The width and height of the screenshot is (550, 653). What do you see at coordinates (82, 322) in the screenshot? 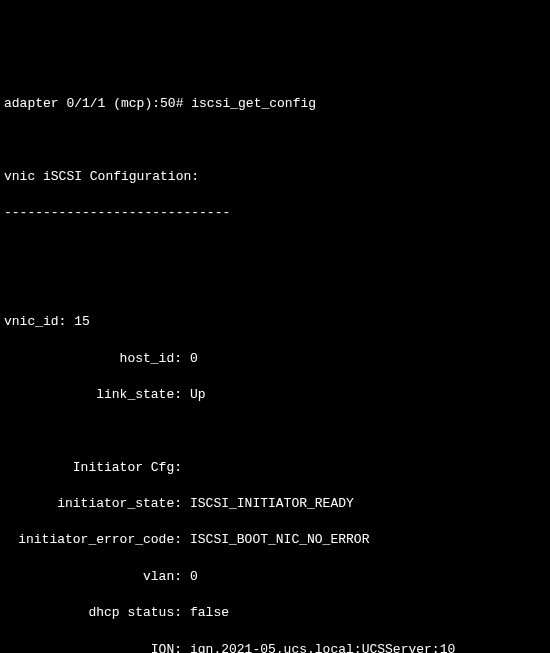
I see `vnic-id-value: 15` at bounding box center [82, 322].